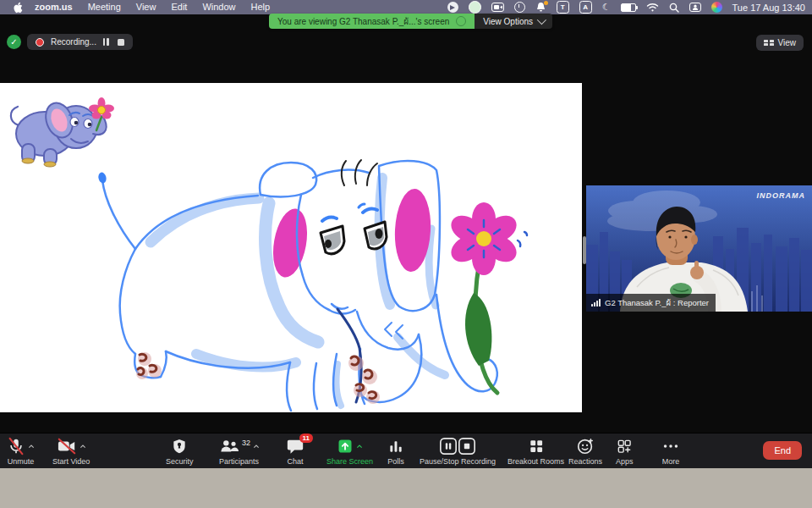 The height and width of the screenshot is (508, 812). I want to click on meeting-info-shield-icon: ✓, so click(14, 42).